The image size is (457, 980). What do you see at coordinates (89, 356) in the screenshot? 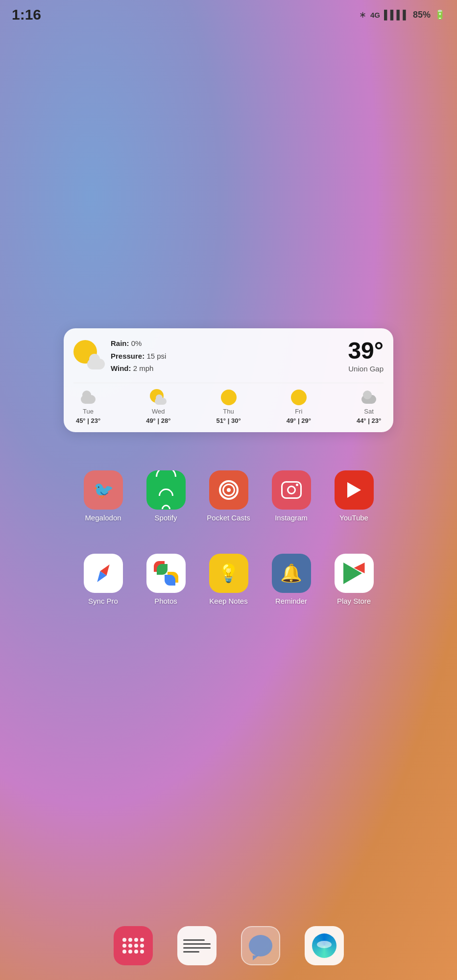
I see `weather-icon` at bounding box center [89, 356].